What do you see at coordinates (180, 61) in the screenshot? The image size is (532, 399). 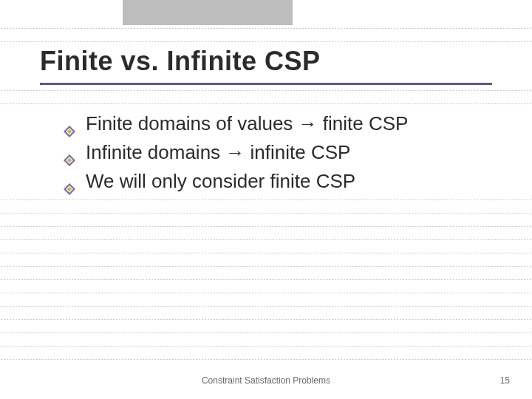 I see `slide-title: Finite vs. Infinite CSP` at bounding box center [180, 61].